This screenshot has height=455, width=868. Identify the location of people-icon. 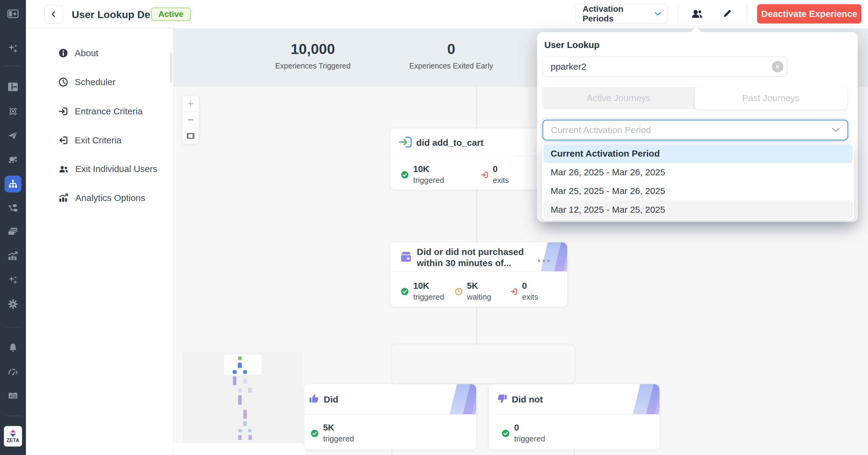
(64, 169).